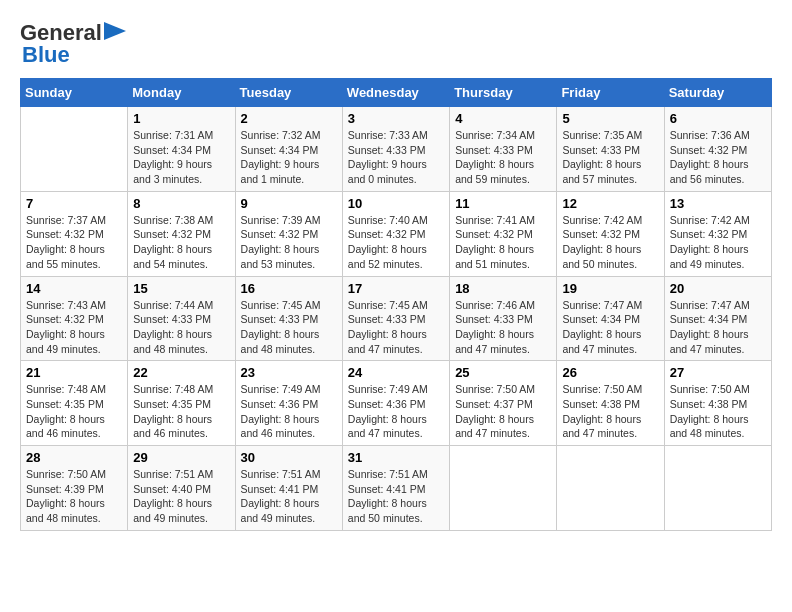 The width and height of the screenshot is (792, 612). Describe the element at coordinates (718, 234) in the screenshot. I see `calendar-cell: 13Sunrise: 7:42 AMSunset: 4:32 PMDayligh…` at that location.